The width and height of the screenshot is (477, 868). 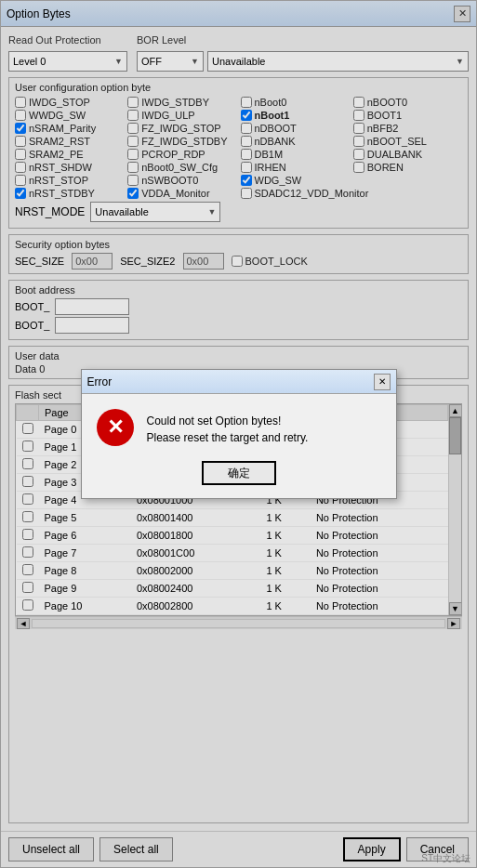 I want to click on error-dialog: Error ✕ ✕ Could not set Option bytes! Pl…, so click(x=239, y=434).